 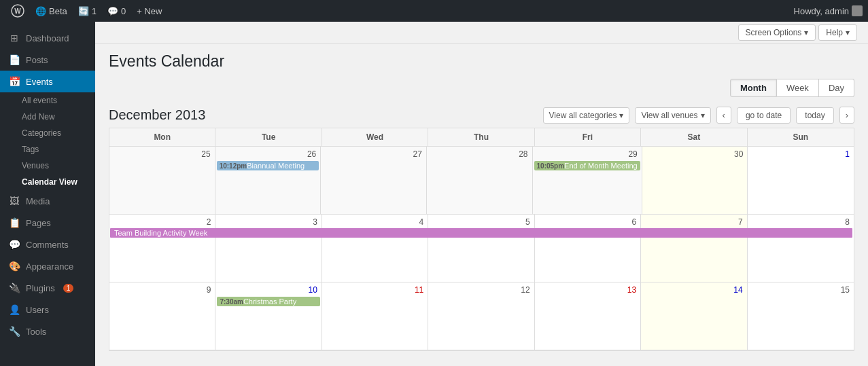 I want to click on sidebar-item-label: Posts, so click(x=37, y=60).